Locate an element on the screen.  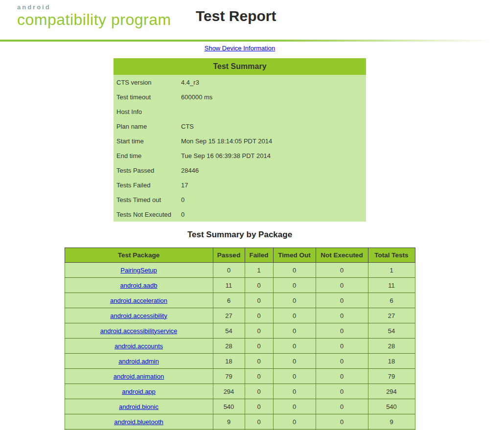
total-tests-cell: 28 is located at coordinates (391, 346).